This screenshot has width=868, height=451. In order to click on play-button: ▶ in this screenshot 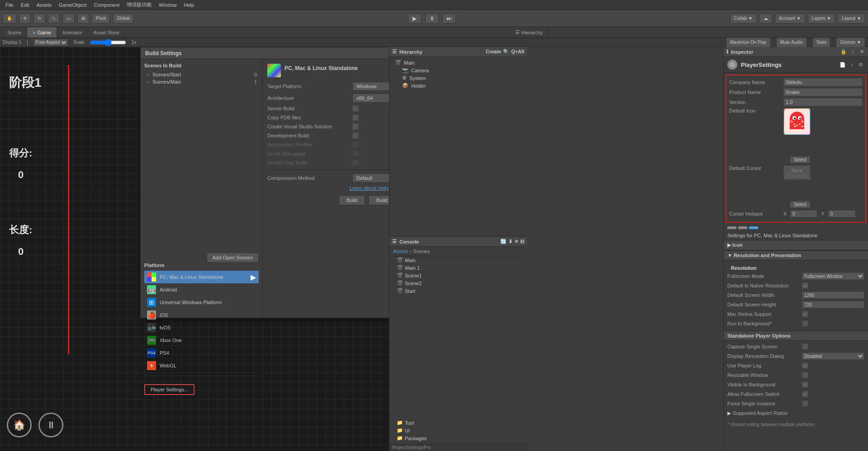, I will do `click(415, 19)`.